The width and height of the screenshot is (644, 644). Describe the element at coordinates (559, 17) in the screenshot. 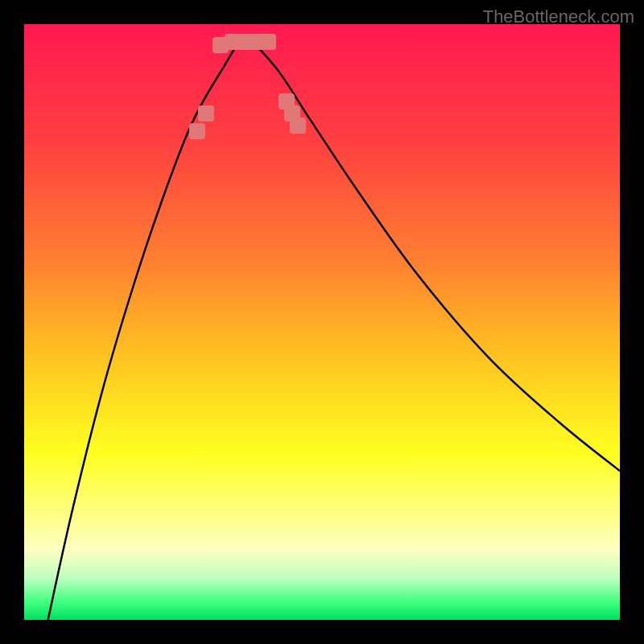

I see `watermark-text: TheBottleneck.com` at that location.